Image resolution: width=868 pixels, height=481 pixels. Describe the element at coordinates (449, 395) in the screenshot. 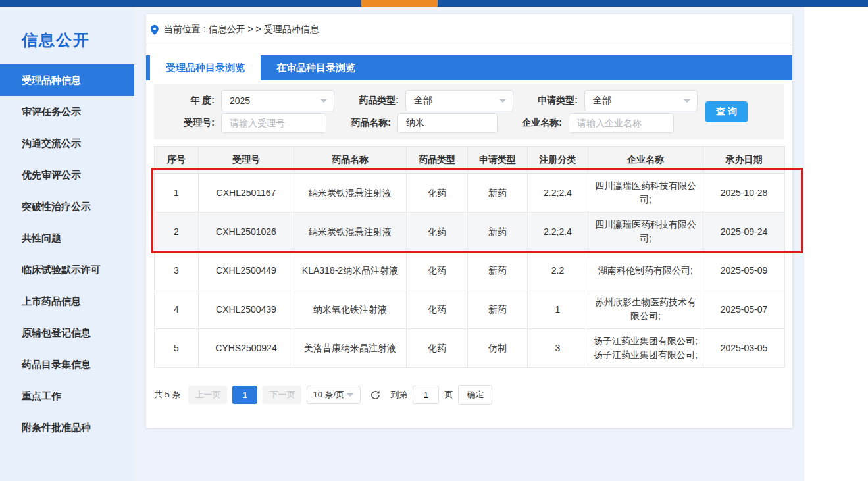

I see `goto-suffix: 页` at that location.